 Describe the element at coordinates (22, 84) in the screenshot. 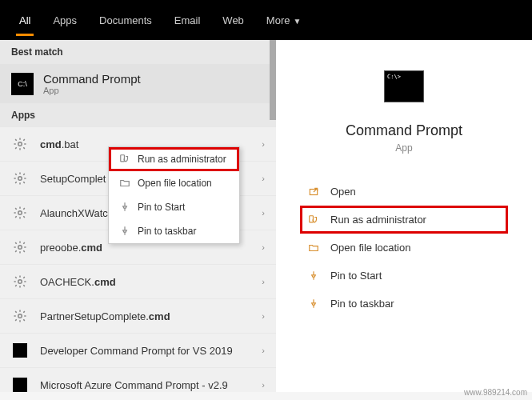

I see `command-prompt-icon: C:\` at that location.